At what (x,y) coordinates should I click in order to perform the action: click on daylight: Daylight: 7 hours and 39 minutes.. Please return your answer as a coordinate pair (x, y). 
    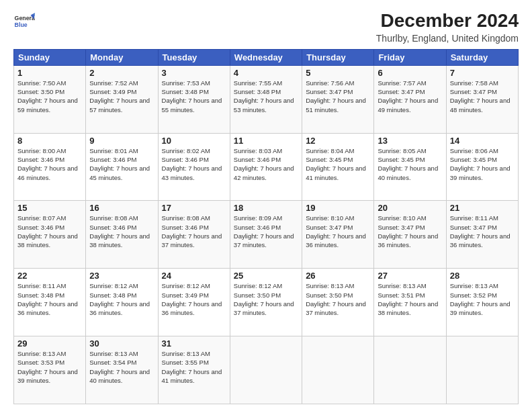
    Looking at the image, I should click on (480, 173).